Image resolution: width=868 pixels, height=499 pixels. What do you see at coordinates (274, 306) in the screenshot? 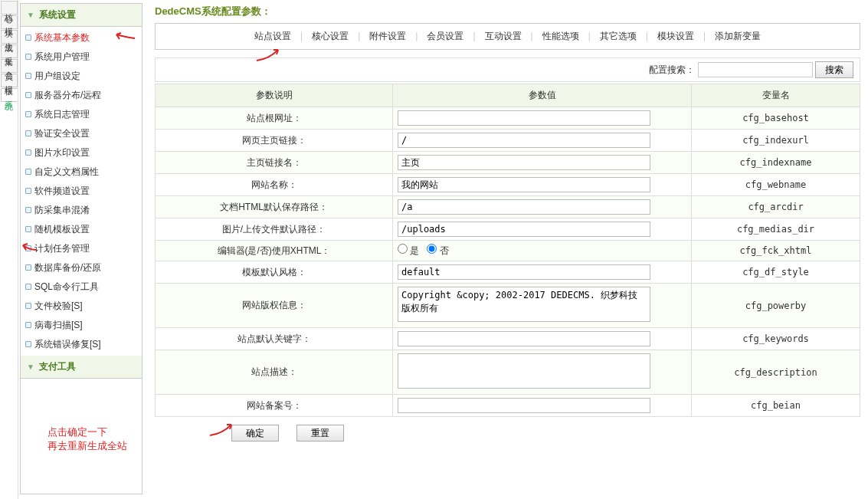
I see `param-desc: 网站版权信息：` at bounding box center [274, 306].